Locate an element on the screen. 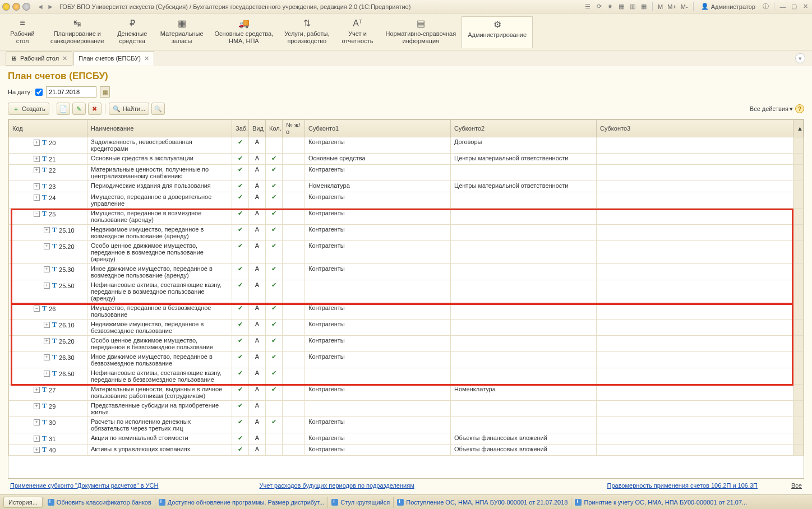 The image size is (812, 509). link-future-expenses: Учет расходов будущих периодов по подраз… is located at coordinates (336, 485).